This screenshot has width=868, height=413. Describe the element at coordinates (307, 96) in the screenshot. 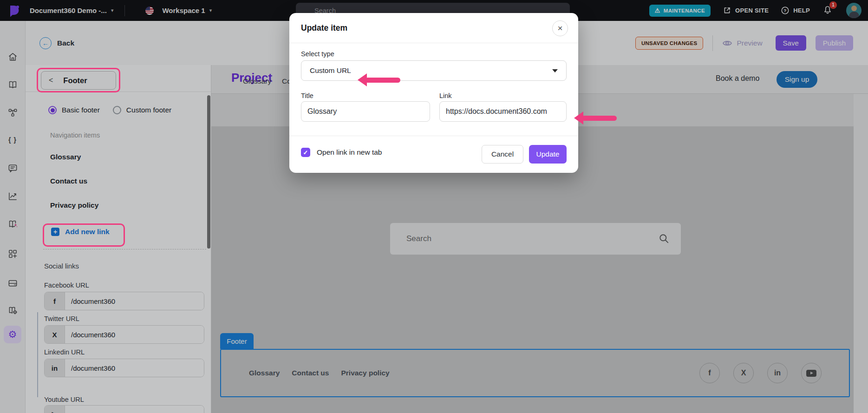

I see `title-label: Title` at that location.